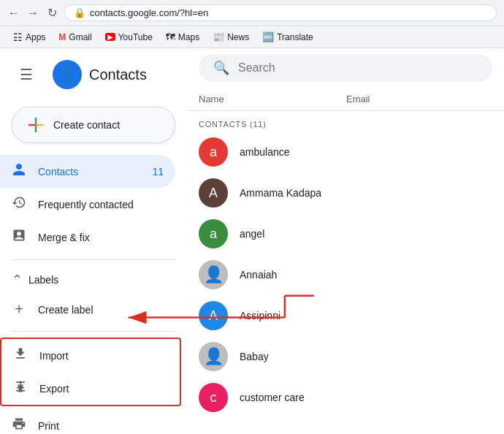 The height and width of the screenshot is (434, 504). I want to click on nav-item-print: Print, so click(88, 421).